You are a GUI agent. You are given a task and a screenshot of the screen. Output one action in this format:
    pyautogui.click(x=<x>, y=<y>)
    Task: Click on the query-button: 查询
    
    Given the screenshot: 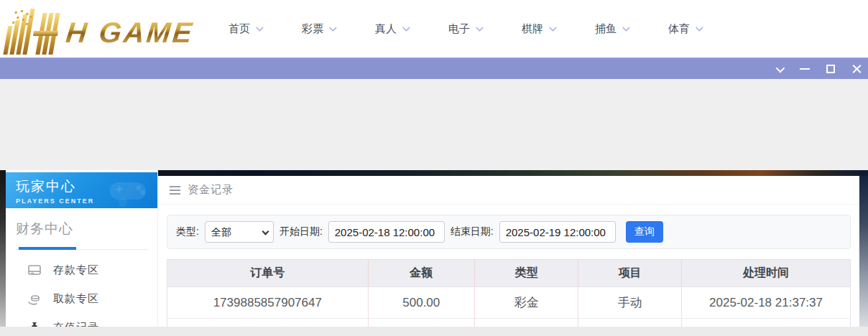 What is the action you would take?
    pyautogui.click(x=645, y=232)
    